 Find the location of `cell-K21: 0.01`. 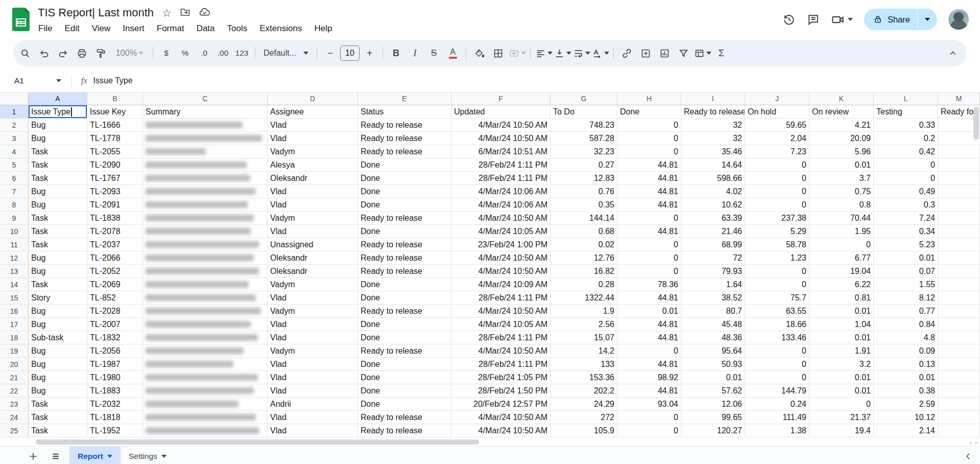

cell-K21: 0.01 is located at coordinates (842, 378).